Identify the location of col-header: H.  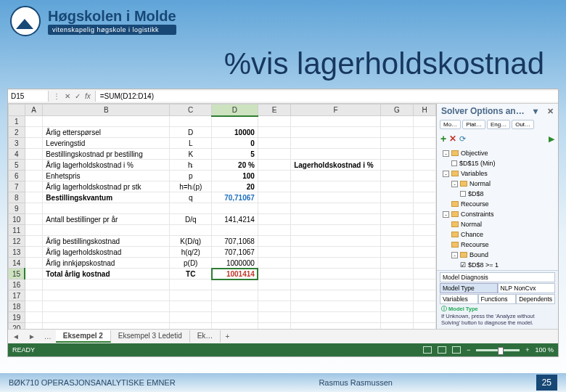
(425, 110).